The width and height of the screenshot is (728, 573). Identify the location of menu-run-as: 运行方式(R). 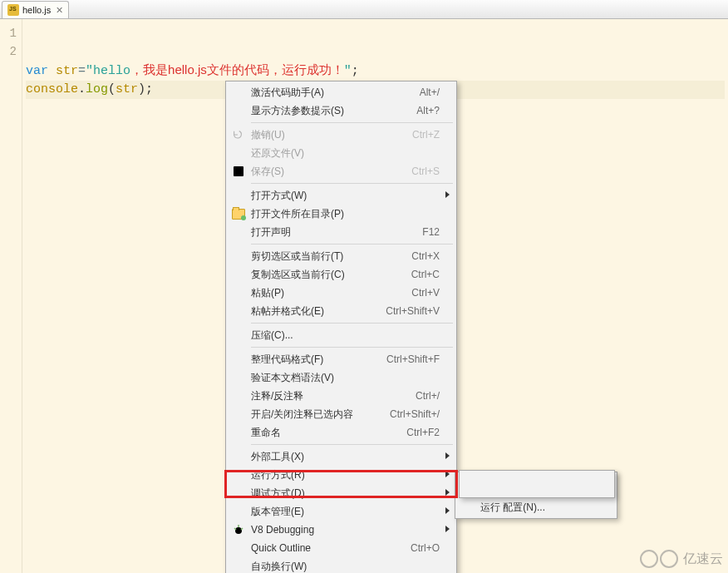
(341, 475).